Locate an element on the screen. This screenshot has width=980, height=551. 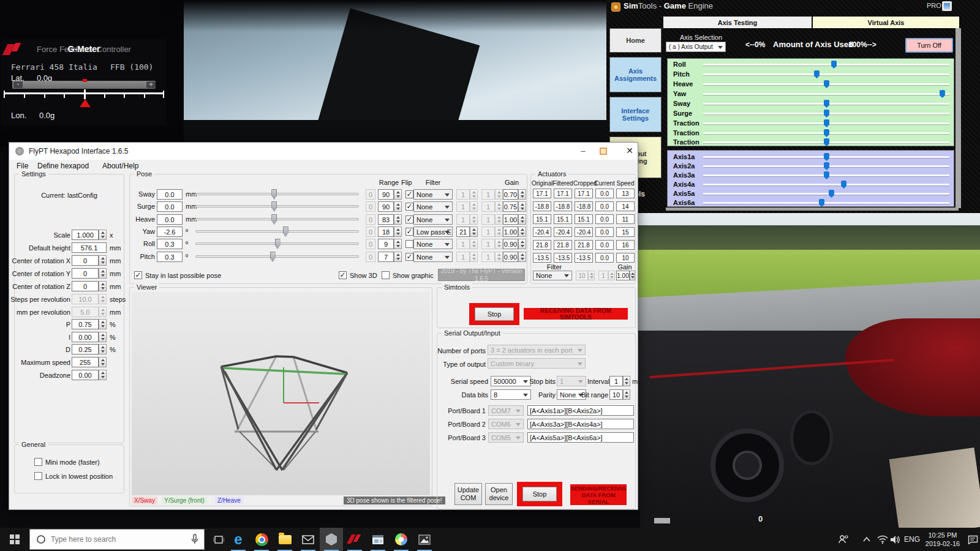
center-rotation-z-field: 0 is located at coordinates (85, 287).